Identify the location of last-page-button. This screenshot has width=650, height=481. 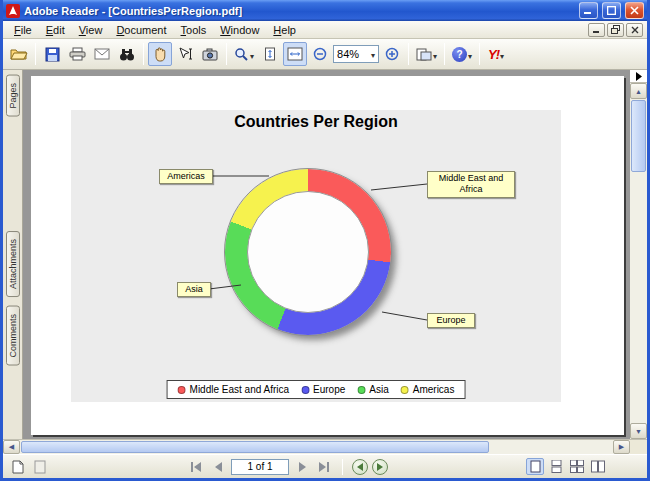
(324, 466).